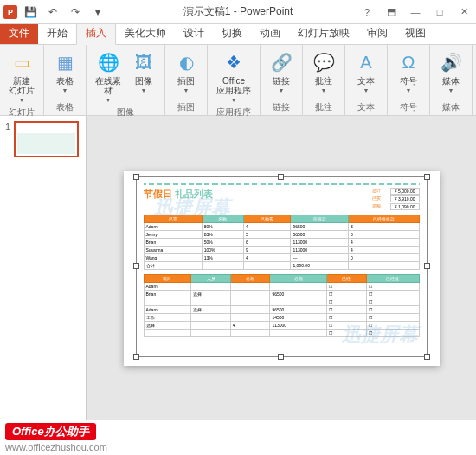 The image size is (476, 455). I want to click on ribbon-tabs: 文件 开始 插入 美化大师 设计 切换 动画 幻灯片放映 审阅 视图, so click(238, 35).